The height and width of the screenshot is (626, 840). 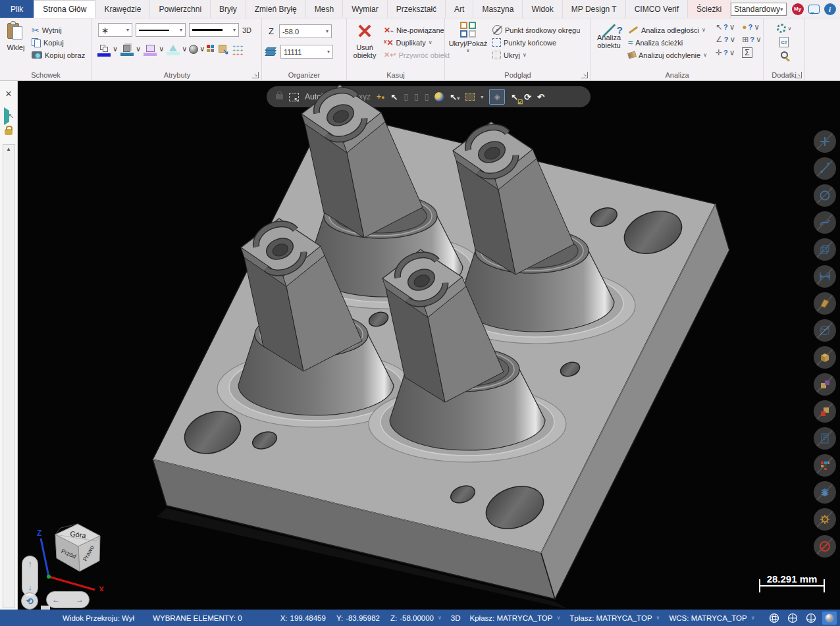 I want to click on rotate-view-control: ⟲, so click(x=30, y=601).